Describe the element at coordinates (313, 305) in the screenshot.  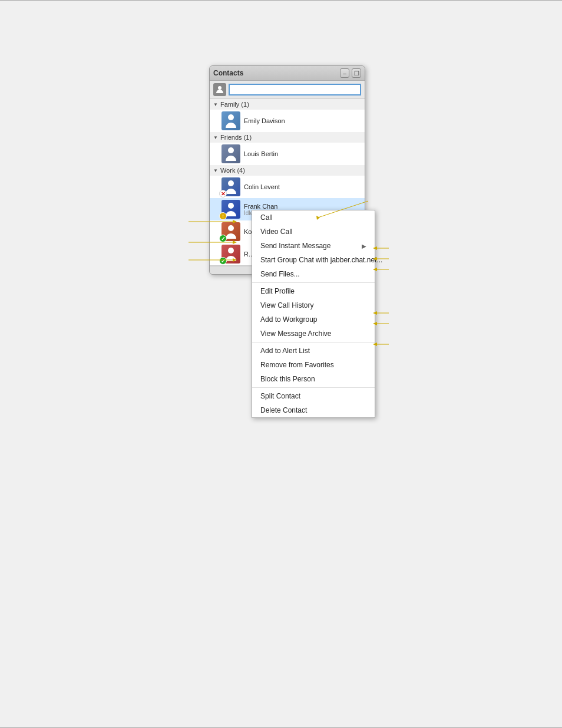
I see `menu-item-view-call-history: View Call History` at that location.